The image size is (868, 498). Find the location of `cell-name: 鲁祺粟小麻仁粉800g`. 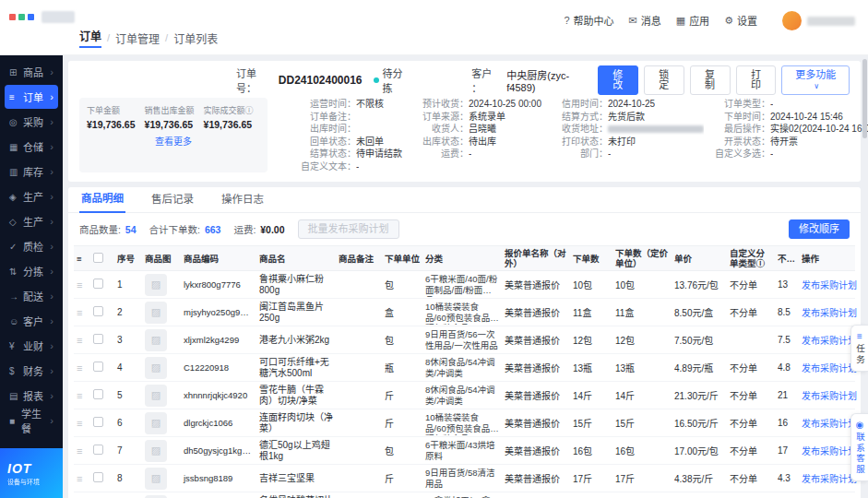

cell-name: 鲁祺粟小麻仁粉800g is located at coordinates (296, 285).